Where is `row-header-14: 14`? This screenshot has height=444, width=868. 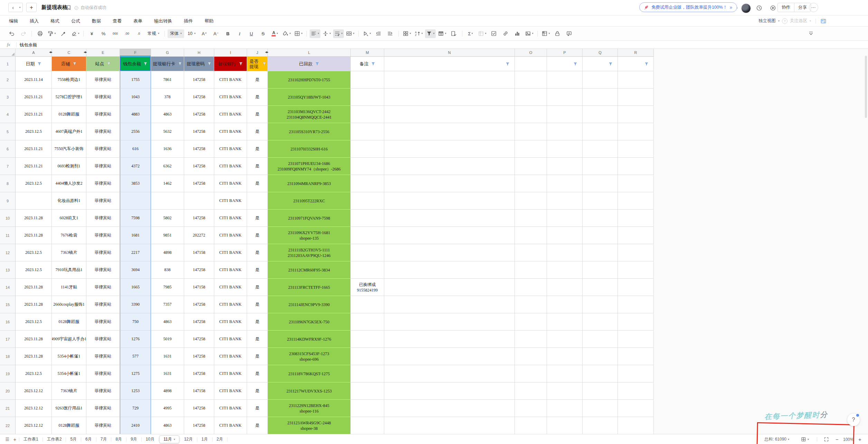
row-header-14: 14 is located at coordinates (8, 287).